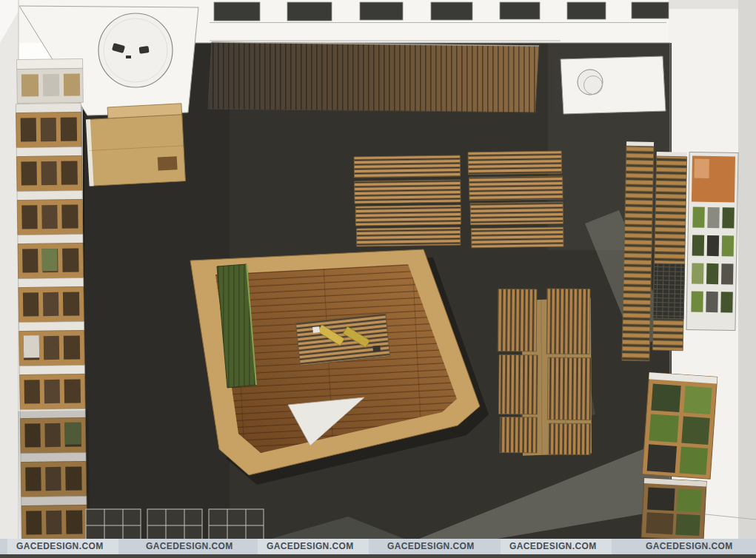 Image resolution: width=756 pixels, height=558 pixels. What do you see at coordinates (712, 241) in the screenshot?
I see `wall-artwork` at bounding box center [712, 241].